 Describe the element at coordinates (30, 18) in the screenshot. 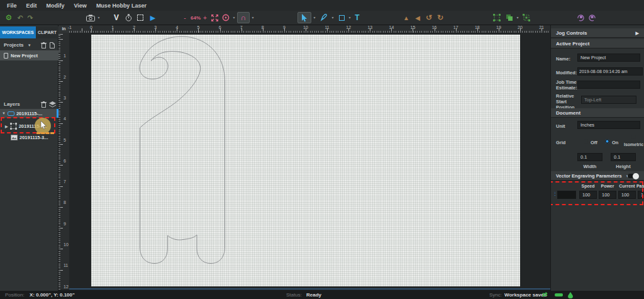

I see `redo-button: ↷` at that location.